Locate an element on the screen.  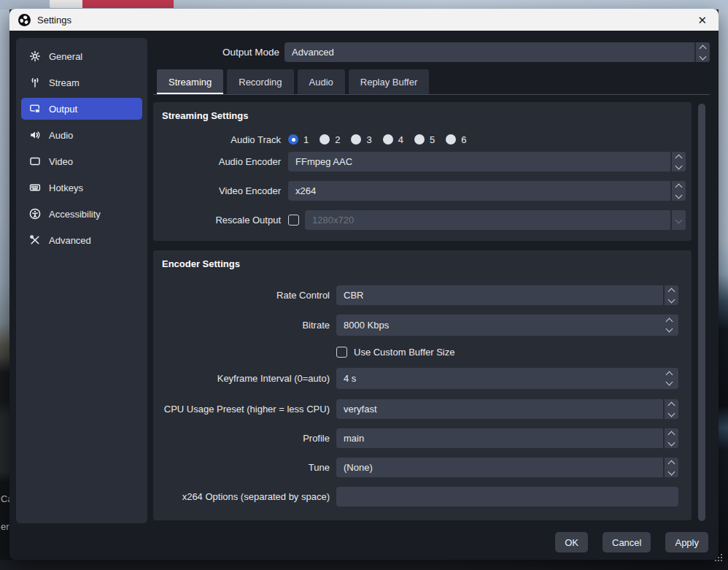
resize-grip is located at coordinates (719, 558).